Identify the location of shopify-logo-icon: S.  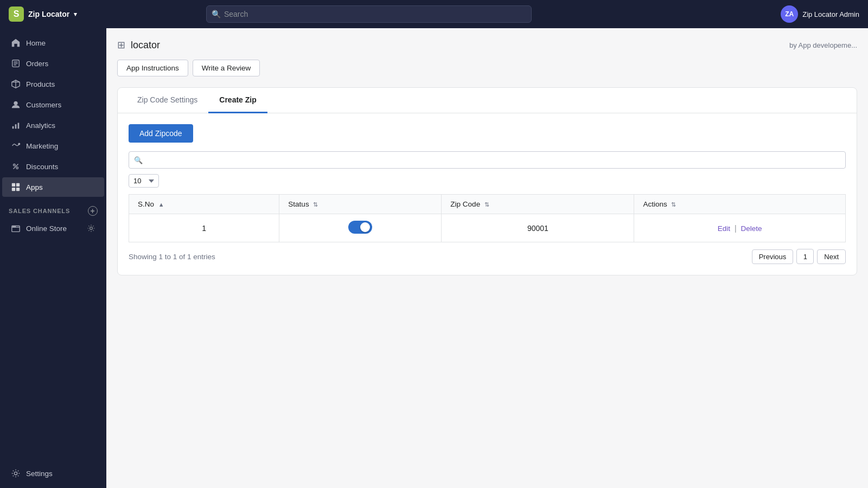
(16, 14).